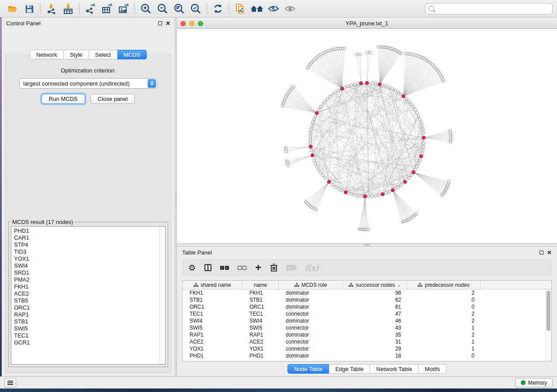  I want to click on table-row: RAP1RAP1dominator352, so click(364, 335).